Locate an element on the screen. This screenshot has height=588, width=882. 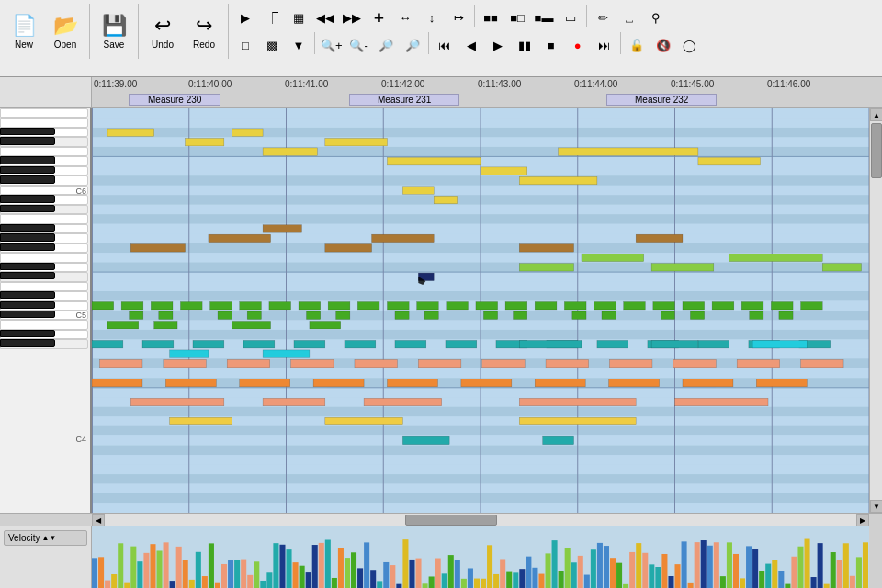
velocity-controls: Velocity ▲▼ is located at coordinates (46, 557).